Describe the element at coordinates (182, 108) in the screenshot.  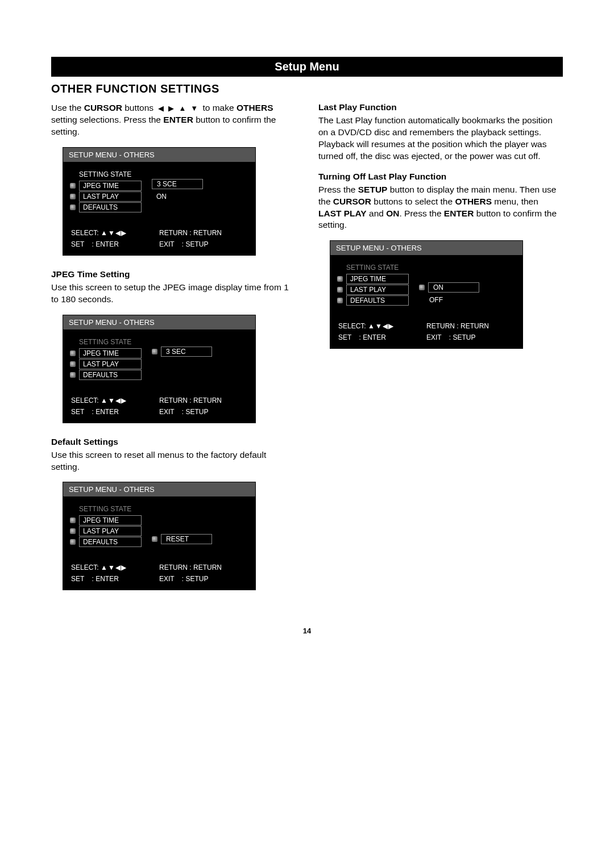
I see `arrow-up-icon: ▲` at that location.